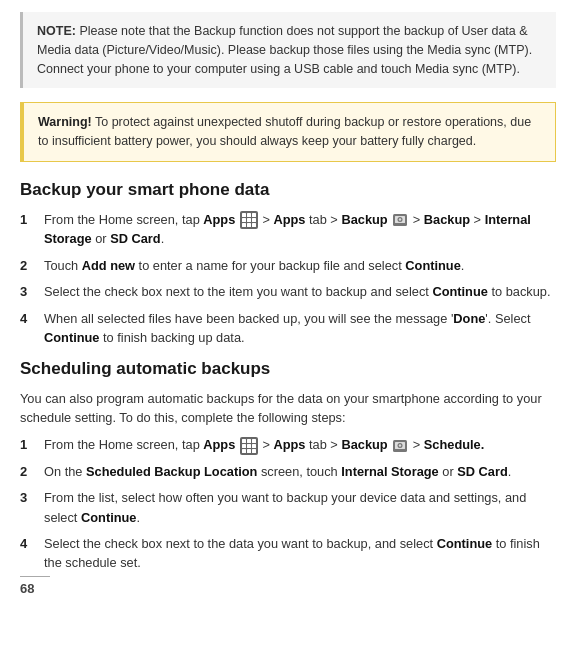  Describe the element at coordinates (65, 122) in the screenshot. I see `warning-label: Warning!` at that location.